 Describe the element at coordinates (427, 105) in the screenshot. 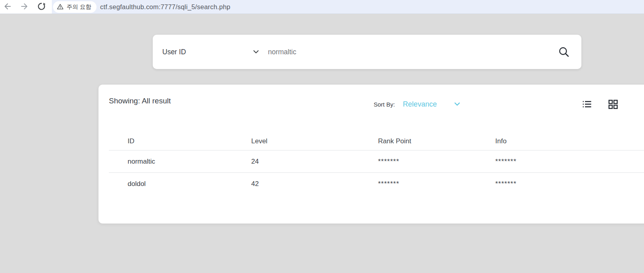

I see `sort-select: Relevance` at that location.